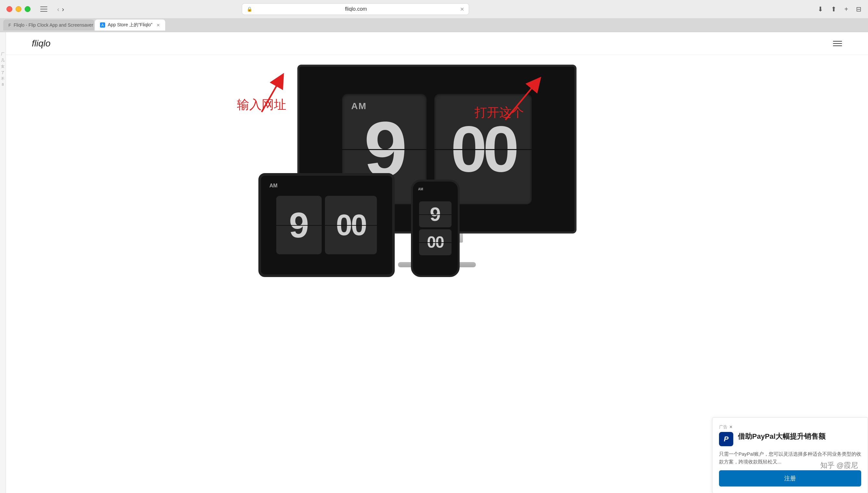  What do you see at coordinates (355, 9) in the screenshot?
I see `address-bar: 🔒 fliqlo.com ✕` at bounding box center [355, 9].